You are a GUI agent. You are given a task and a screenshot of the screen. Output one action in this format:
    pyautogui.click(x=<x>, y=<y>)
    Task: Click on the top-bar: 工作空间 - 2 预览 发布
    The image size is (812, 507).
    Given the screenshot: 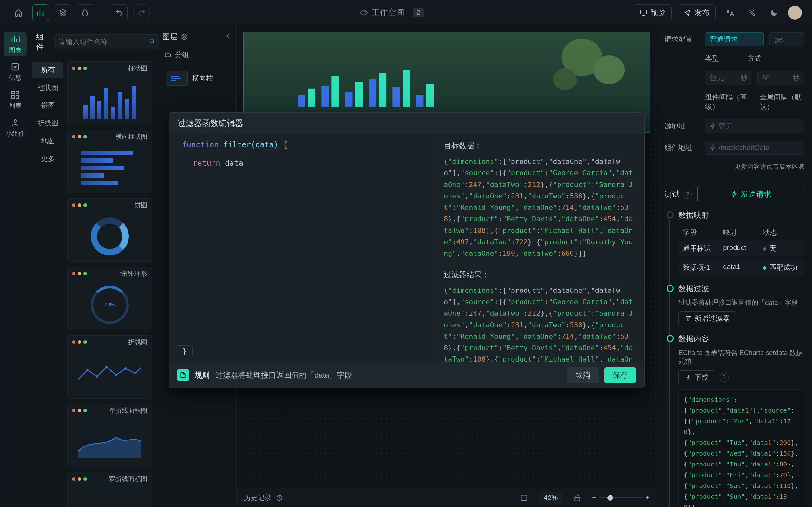 What is the action you would take?
    pyautogui.click(x=406, y=13)
    